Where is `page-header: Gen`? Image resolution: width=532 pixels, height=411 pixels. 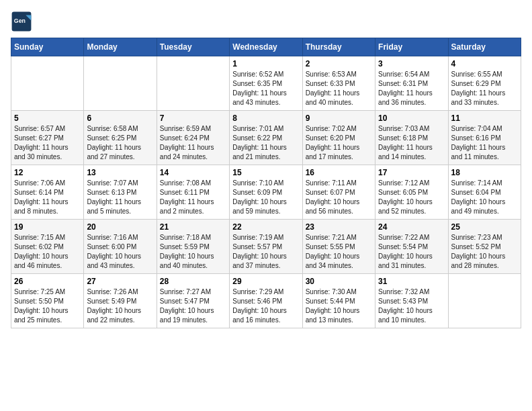 page-header: Gen is located at coordinates (266, 21).